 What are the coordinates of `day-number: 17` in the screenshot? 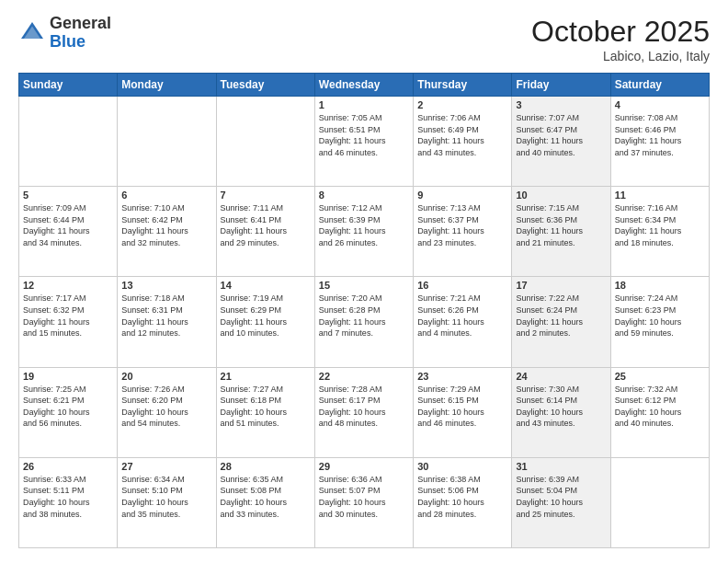 It's located at (561, 285).